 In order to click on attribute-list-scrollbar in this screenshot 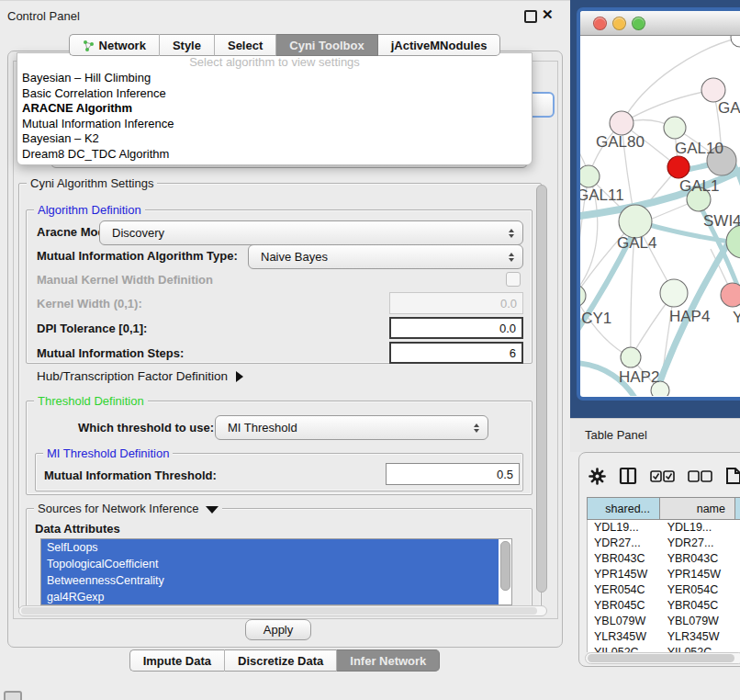, I will do `click(505, 566)`.